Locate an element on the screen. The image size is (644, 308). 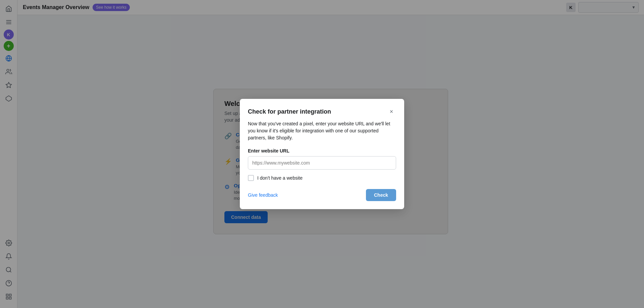
modal-header: Check for partner integration × is located at coordinates (322, 112).